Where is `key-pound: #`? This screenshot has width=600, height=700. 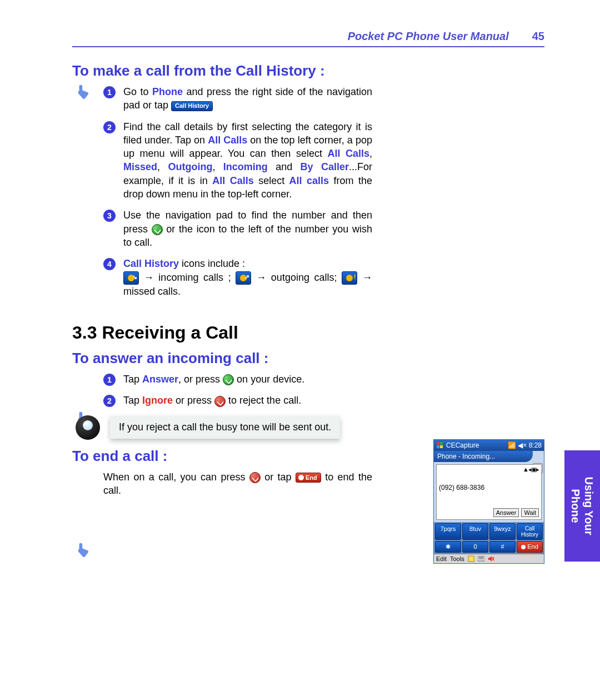 key-pound: # is located at coordinates (502, 547).